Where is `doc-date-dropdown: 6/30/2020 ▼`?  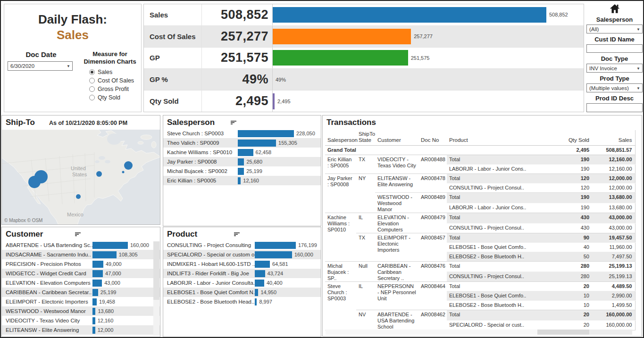
doc-date-dropdown: 6/30/2020 ▼ is located at coordinates (40, 66).